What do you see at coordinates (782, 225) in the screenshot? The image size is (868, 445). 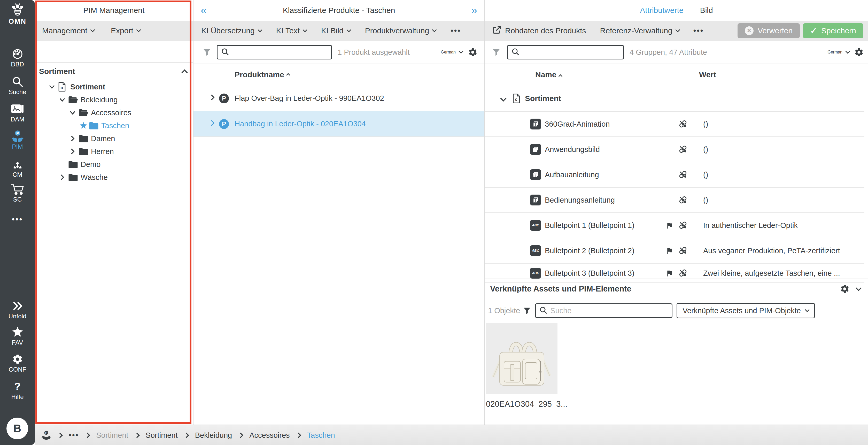 I see `attribute-value: In authentischer Leder-Optik` at bounding box center [782, 225].